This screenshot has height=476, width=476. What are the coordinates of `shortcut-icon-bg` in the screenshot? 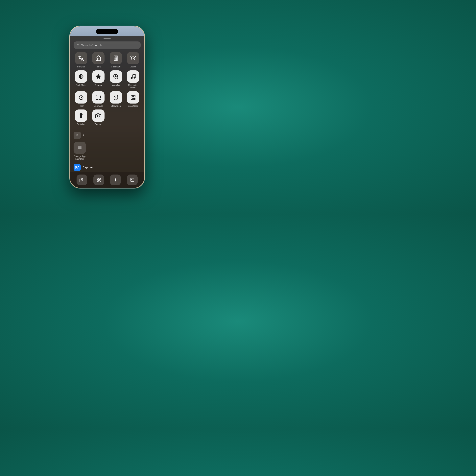 It's located at (98, 77).